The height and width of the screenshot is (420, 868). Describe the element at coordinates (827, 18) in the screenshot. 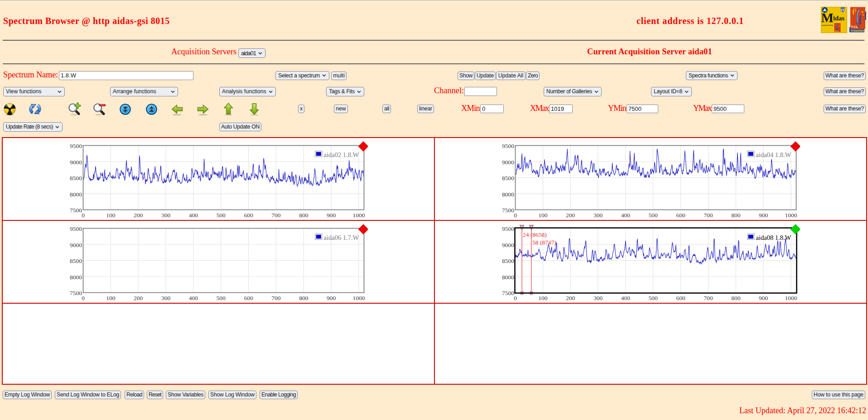

I see `svg-text: M` at that location.